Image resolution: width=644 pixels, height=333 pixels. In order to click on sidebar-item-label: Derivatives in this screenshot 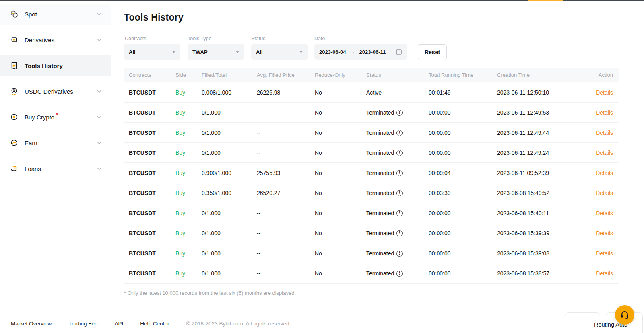, I will do `click(39, 40)`.